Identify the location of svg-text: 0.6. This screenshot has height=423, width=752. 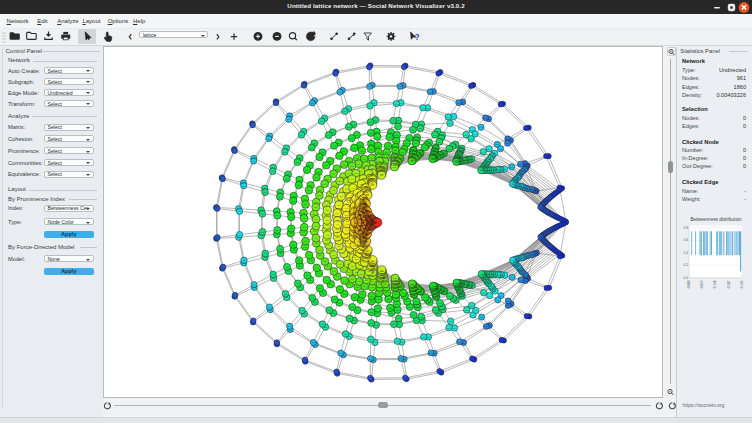
(686, 240).